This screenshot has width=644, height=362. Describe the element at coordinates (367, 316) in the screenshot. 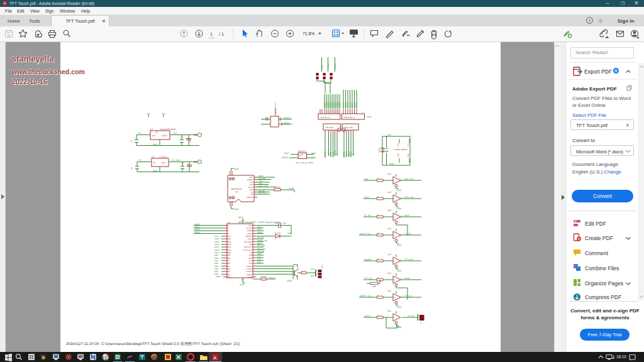

I see `svg-text: AK5K1` at that location.